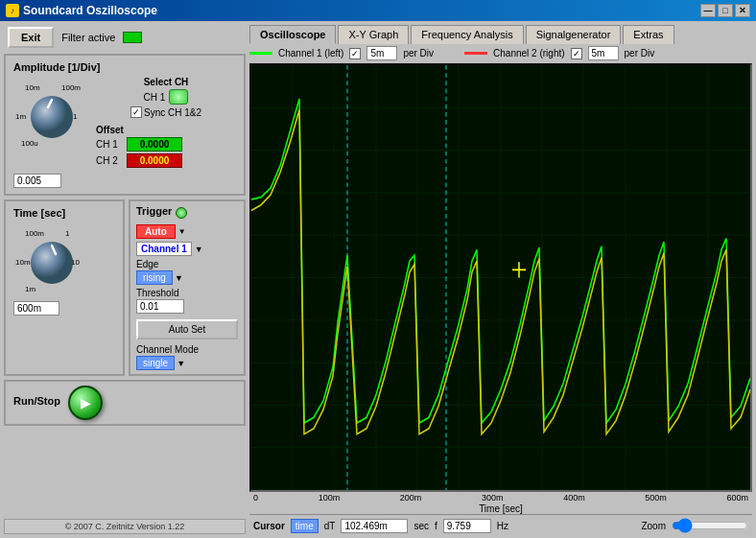 This screenshot has width=756, height=538. I want to click on ch2-perdiv-input, so click(603, 54).